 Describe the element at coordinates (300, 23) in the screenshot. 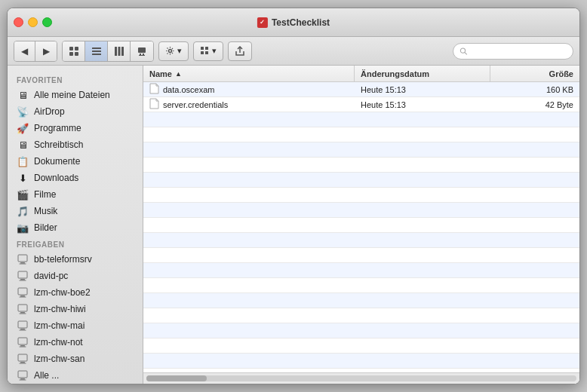

I see `title-text: TestChecklist` at that location.